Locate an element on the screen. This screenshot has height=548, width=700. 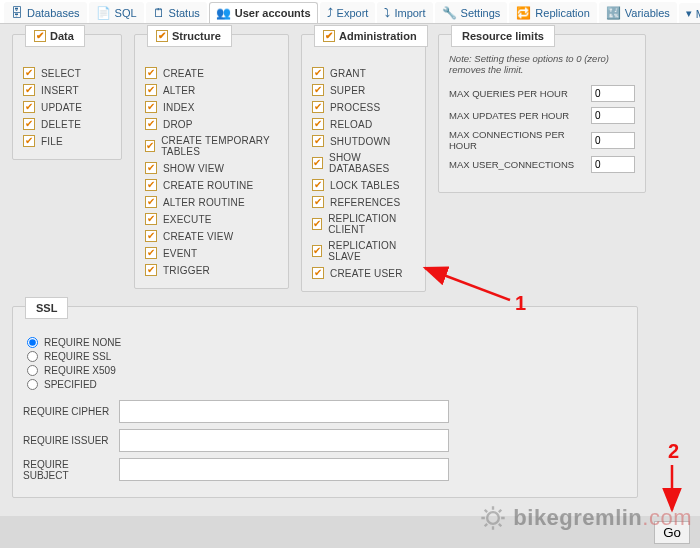
privilege-item: ✔CREATE USER is located at coordinates (364, 273).